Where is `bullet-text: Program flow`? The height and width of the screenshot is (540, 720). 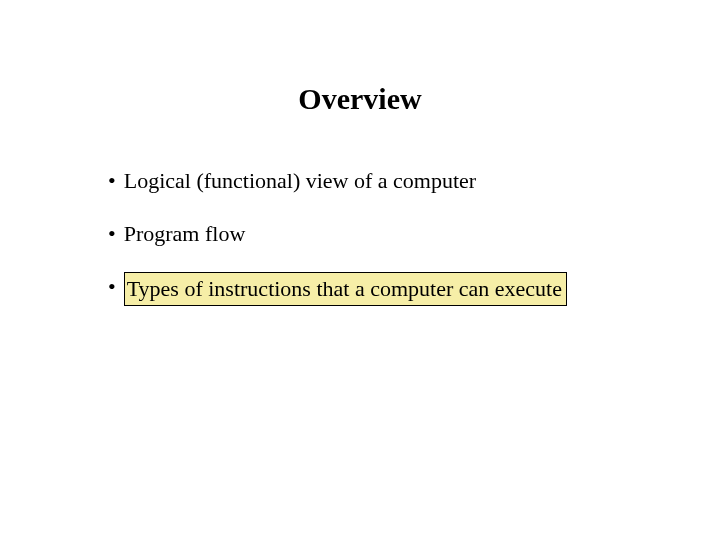 bullet-text: Program flow is located at coordinates (185, 234).